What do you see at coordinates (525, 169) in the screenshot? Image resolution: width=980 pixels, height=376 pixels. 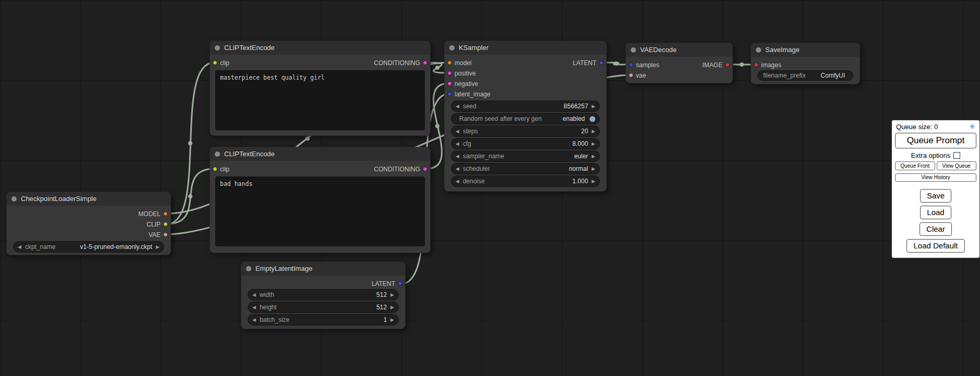 I see `widget-scheduler: ◀ scheduler normal ▶` at bounding box center [525, 169].